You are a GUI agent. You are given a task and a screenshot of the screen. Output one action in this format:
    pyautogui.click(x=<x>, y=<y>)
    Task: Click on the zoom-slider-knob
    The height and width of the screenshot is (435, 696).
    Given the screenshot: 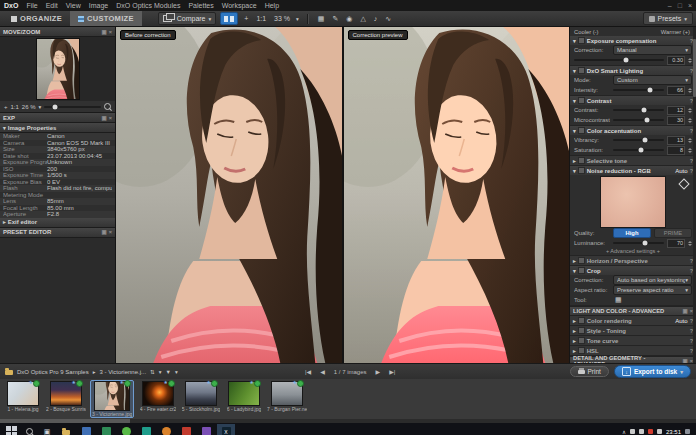 What is the action you would take?
    pyautogui.click(x=54, y=106)
    